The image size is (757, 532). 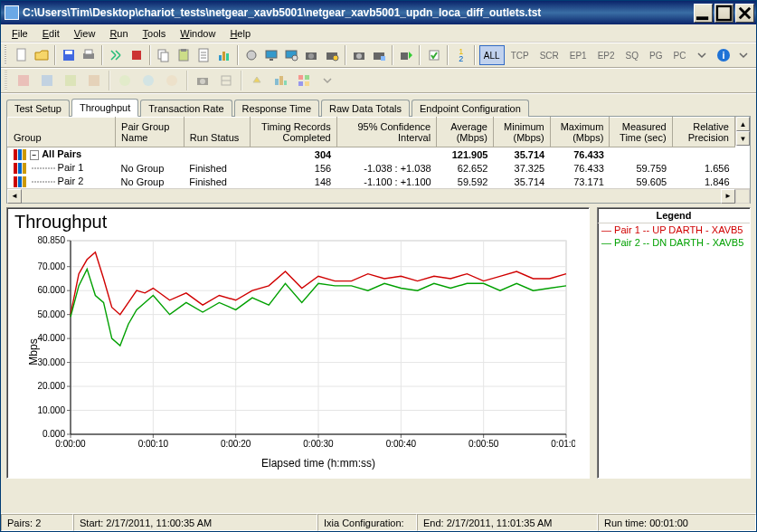 I want to click on table-row: −All Pairs 304 121.905 35.714 76.433, so click(x=372, y=155).